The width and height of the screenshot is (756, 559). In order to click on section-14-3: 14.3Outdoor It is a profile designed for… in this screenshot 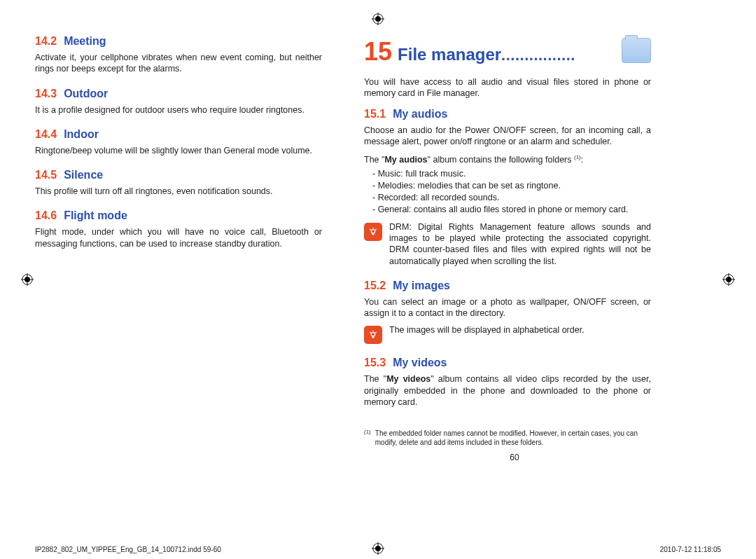, I will do `click(178, 102)`.